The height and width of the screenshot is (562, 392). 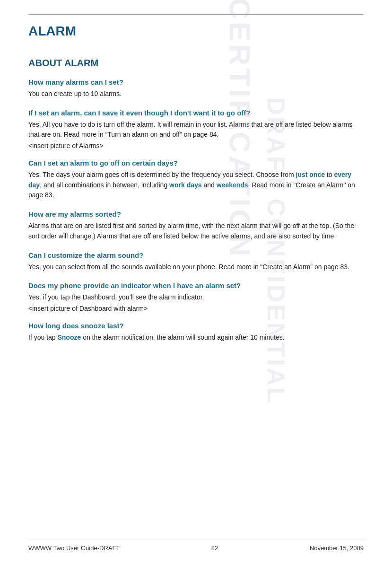 I want to click on text-3-part3: , and all combinations in between, inclu…, so click(x=105, y=185).